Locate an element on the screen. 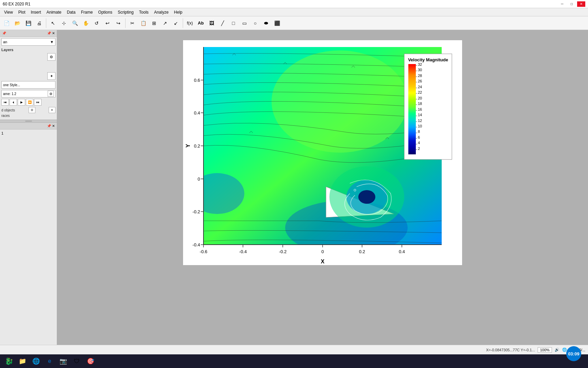 This screenshot has height=368, width=588. image-icon: 🖼 is located at coordinates (212, 23).